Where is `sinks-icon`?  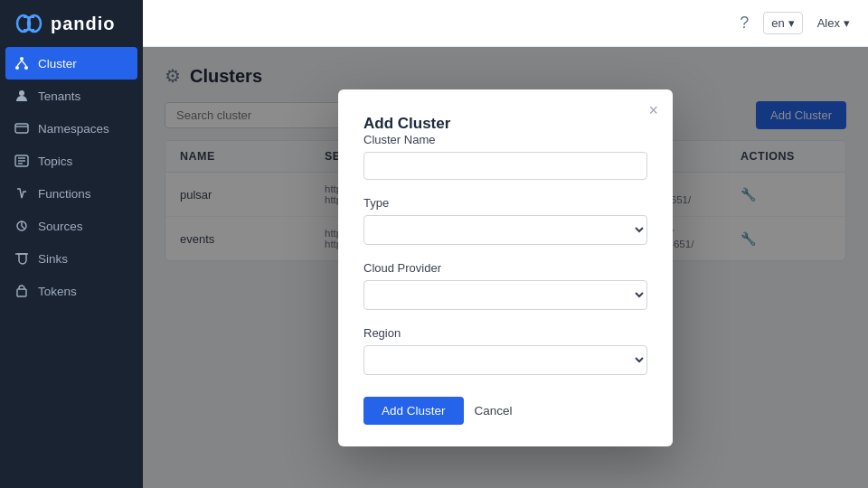 sinks-icon is located at coordinates (22, 258).